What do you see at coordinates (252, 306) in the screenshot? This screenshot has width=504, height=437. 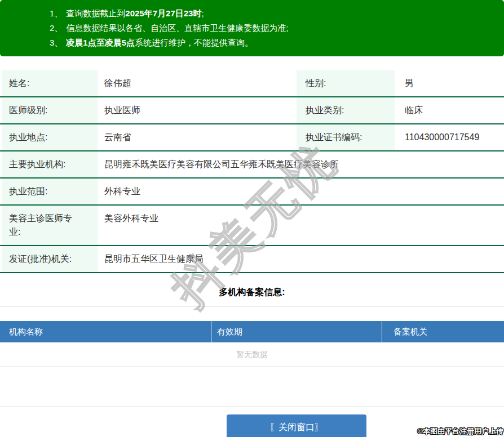 I see `section-divider` at bounding box center [252, 306].